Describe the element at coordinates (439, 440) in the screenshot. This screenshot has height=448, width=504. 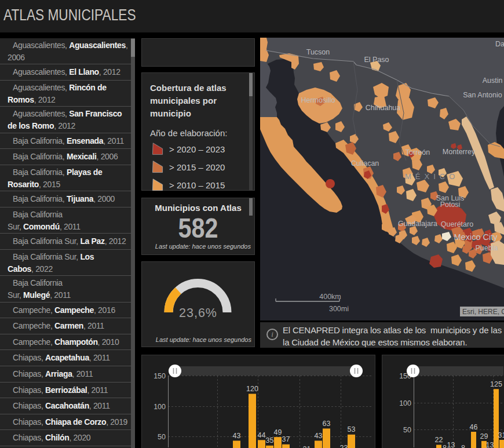
I see `svg-text: 22` at that location.